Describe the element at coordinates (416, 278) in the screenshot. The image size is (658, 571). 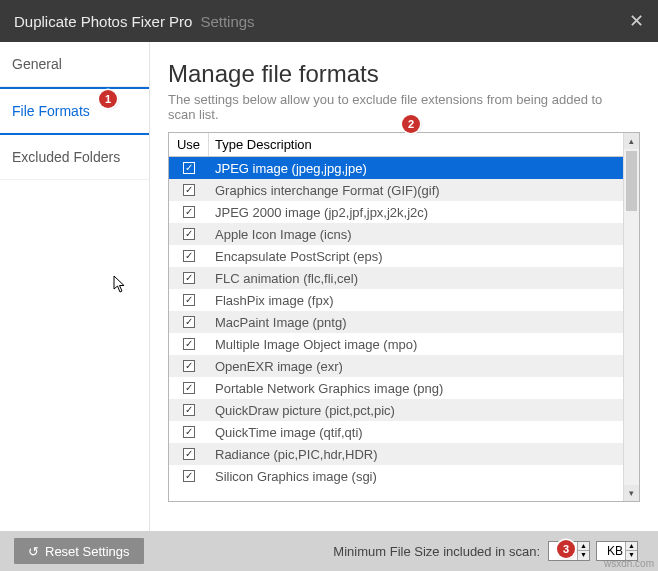
I see `row-description: FLC animation (flc,fli,cel)` at that location.